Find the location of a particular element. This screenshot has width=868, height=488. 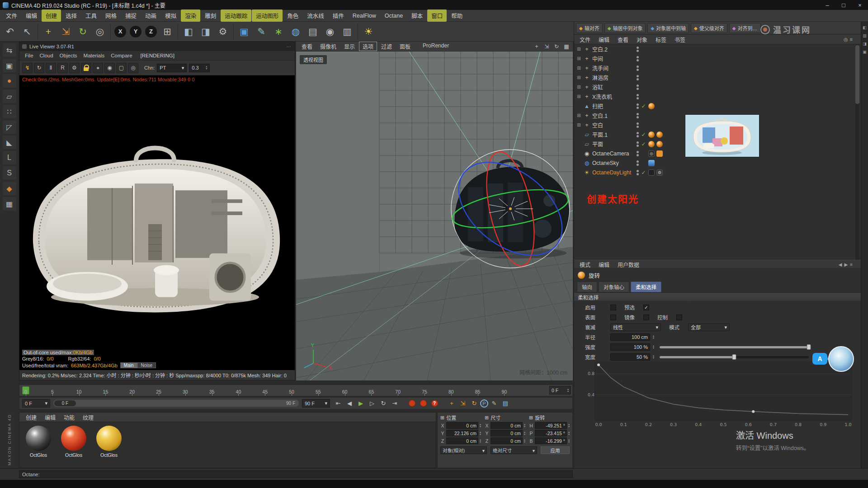

close-button: × is located at coordinates (860, 5).